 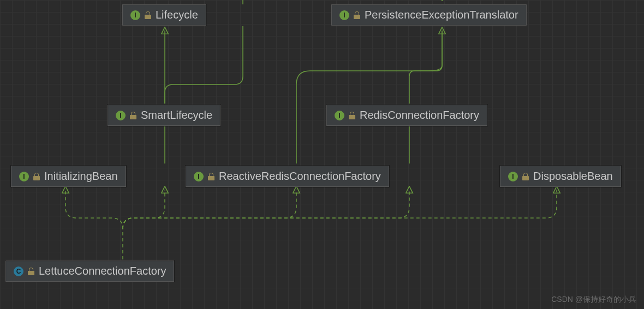 I want to click on node-label: ReactiveRedisConnectionFactory, so click(x=300, y=177).